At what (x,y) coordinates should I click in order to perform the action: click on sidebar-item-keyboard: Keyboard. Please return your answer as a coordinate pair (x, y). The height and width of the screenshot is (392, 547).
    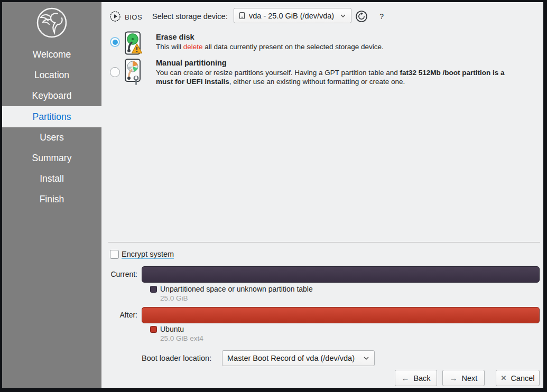
    Looking at the image, I should click on (52, 96).